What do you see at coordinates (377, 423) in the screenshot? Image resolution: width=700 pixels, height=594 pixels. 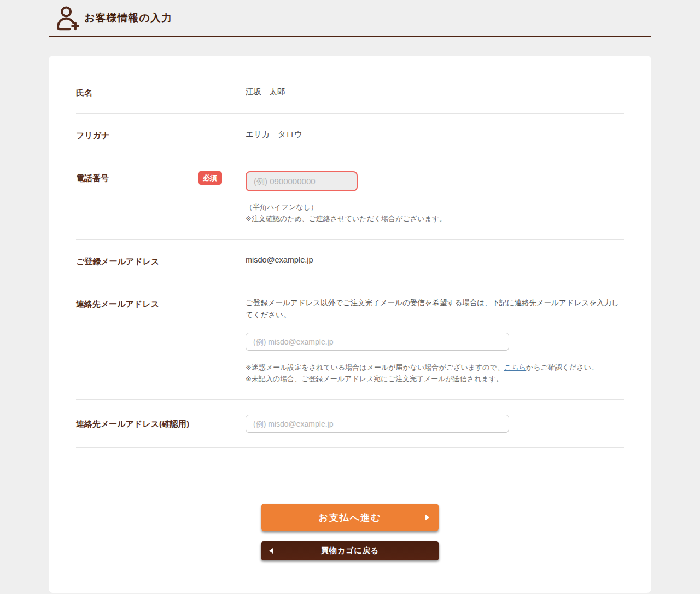 I see `contact-email-confirm-input` at bounding box center [377, 423].